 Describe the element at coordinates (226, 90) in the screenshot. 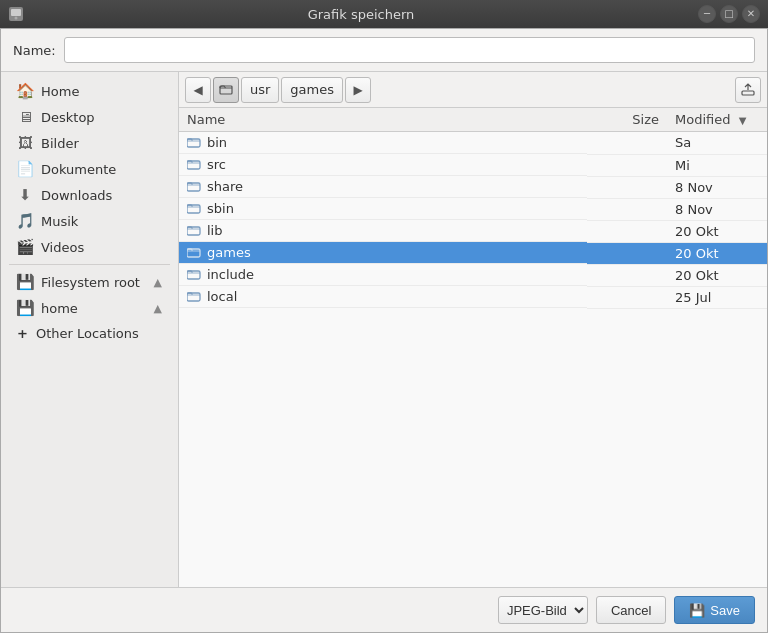

I see `folder-button` at that location.